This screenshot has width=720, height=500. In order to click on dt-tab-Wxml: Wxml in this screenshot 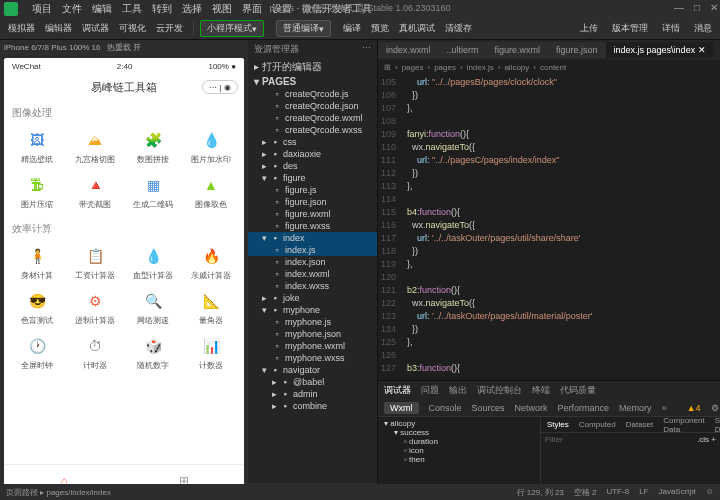, I will do `click(402, 408)`.